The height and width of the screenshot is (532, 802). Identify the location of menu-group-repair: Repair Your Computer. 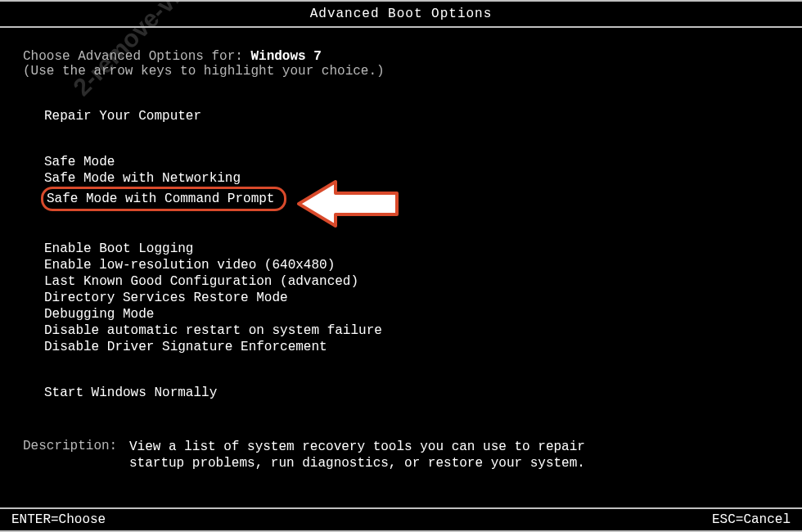
(410, 116).